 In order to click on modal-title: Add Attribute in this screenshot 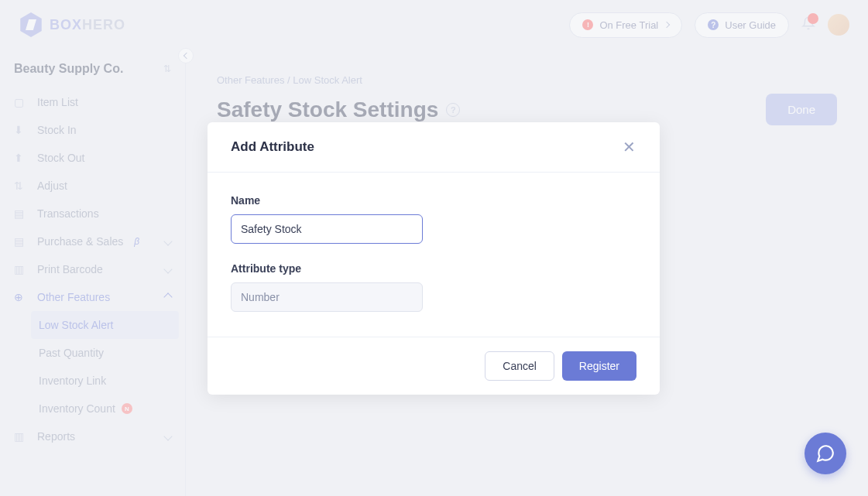, I will do `click(273, 147)`.